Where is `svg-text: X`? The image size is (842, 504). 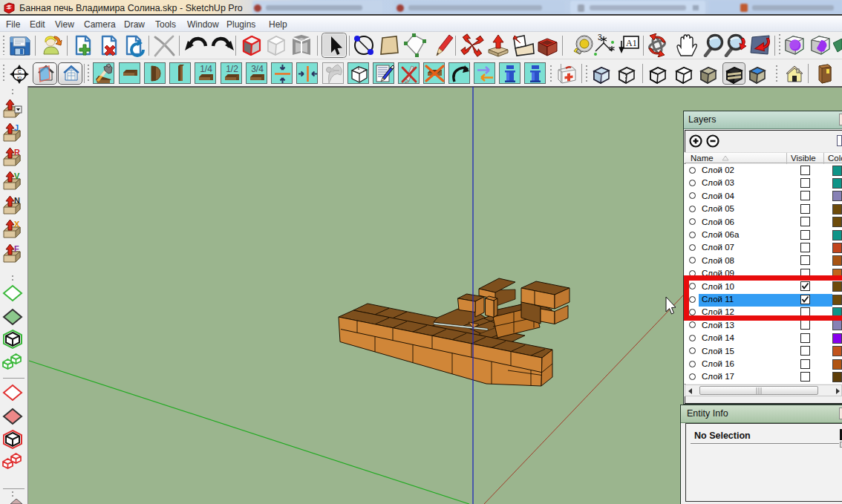
svg-text: X is located at coordinates (17, 224).